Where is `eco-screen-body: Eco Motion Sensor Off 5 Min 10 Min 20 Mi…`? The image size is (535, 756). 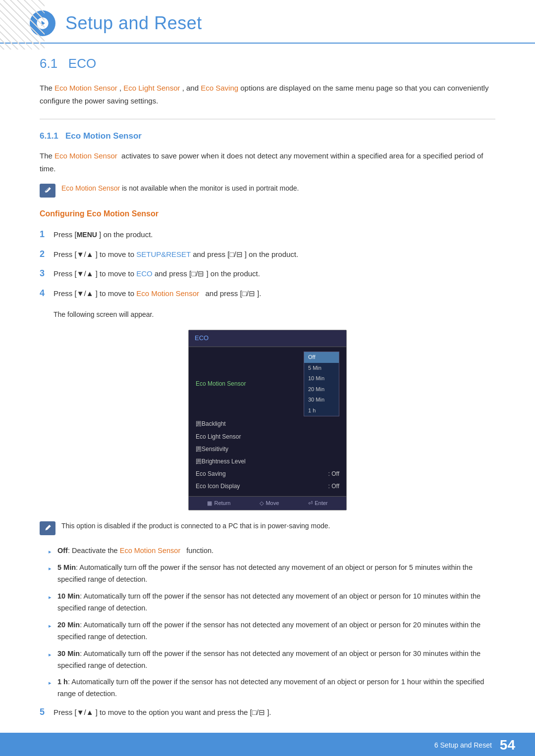
eco-screen-body: Eco Motion Sensor Off 5 Min 10 Min 20 Mi… is located at coordinates (268, 422).